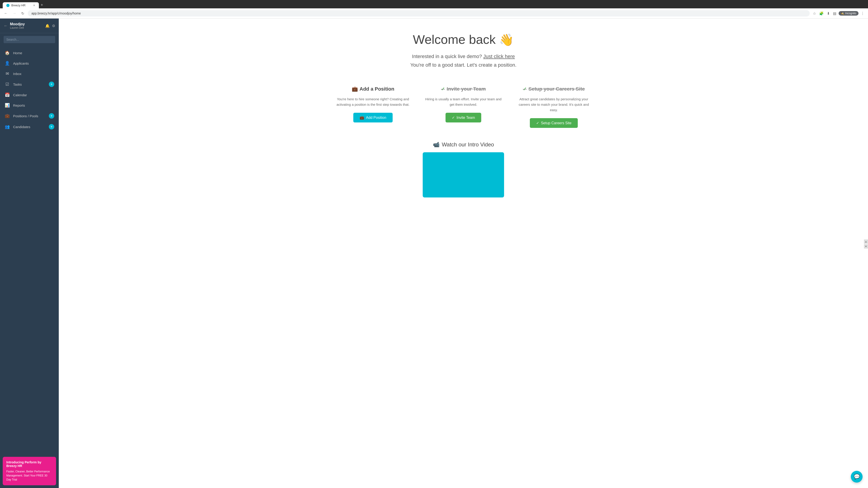  What do you see at coordinates (23, 13) in the screenshot?
I see `reload-button: ↻` at bounding box center [23, 13].